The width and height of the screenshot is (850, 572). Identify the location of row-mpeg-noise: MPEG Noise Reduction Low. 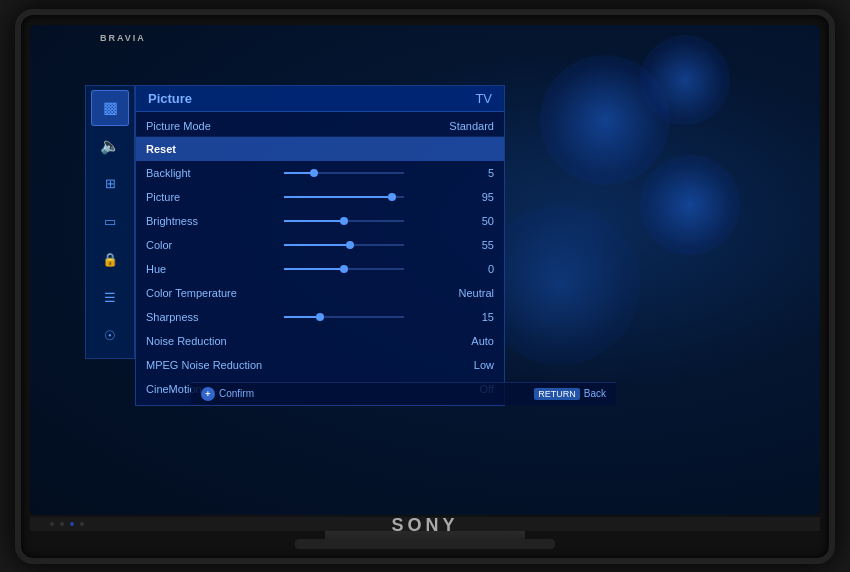
(320, 365).